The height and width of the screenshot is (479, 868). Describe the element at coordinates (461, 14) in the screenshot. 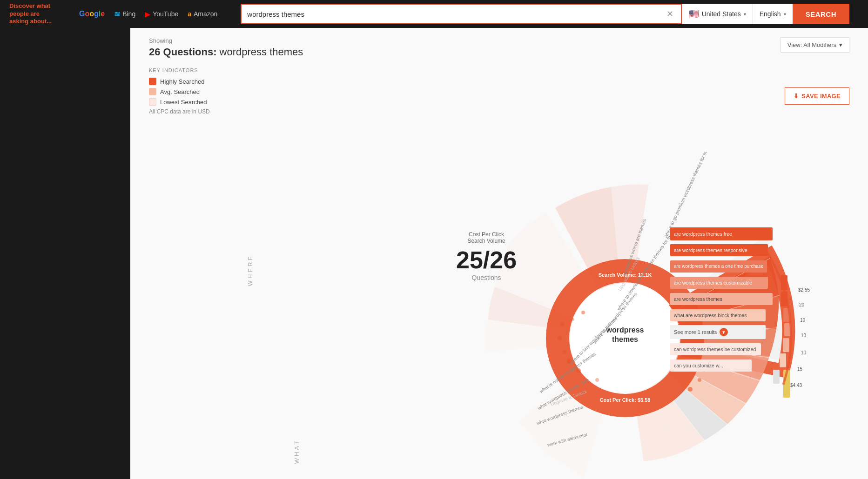

I see `search-bar: ✕` at that location.